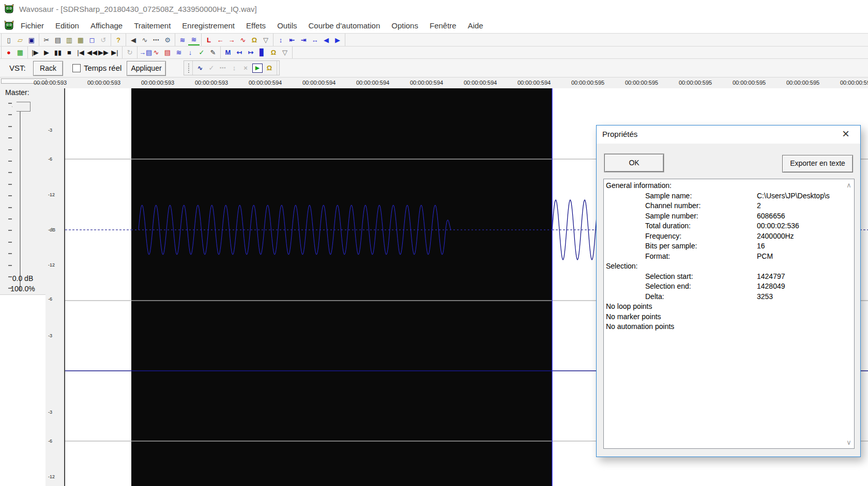 This screenshot has height=486, width=868. What do you see at coordinates (156, 40) in the screenshot?
I see `midi-io-icon: ⋯` at bounding box center [156, 40].